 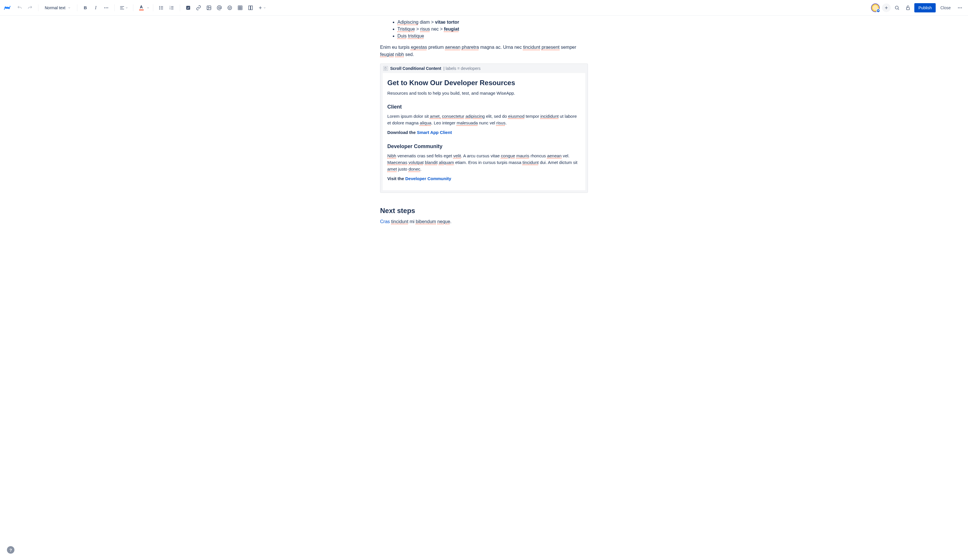 I want to click on emoji-button, so click(x=230, y=8).